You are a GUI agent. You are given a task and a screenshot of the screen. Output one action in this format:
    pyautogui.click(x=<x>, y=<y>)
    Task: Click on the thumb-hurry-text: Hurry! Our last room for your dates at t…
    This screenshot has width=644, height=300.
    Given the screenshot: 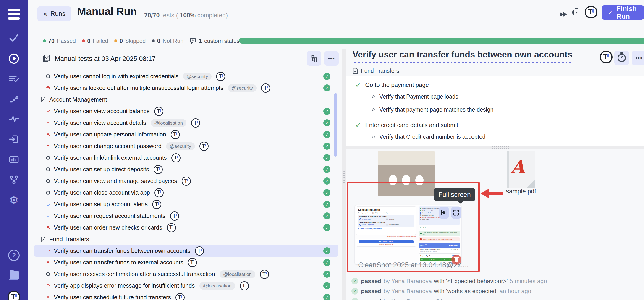 What is the action you would take?
    pyautogui.click(x=398, y=236)
    